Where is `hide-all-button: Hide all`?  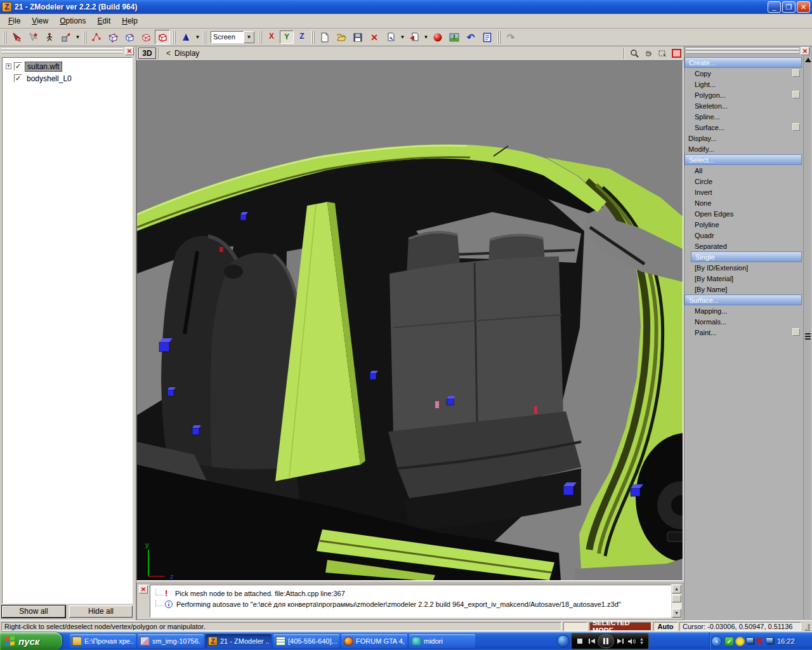 hide-all-button: Hide all is located at coordinates (101, 612).